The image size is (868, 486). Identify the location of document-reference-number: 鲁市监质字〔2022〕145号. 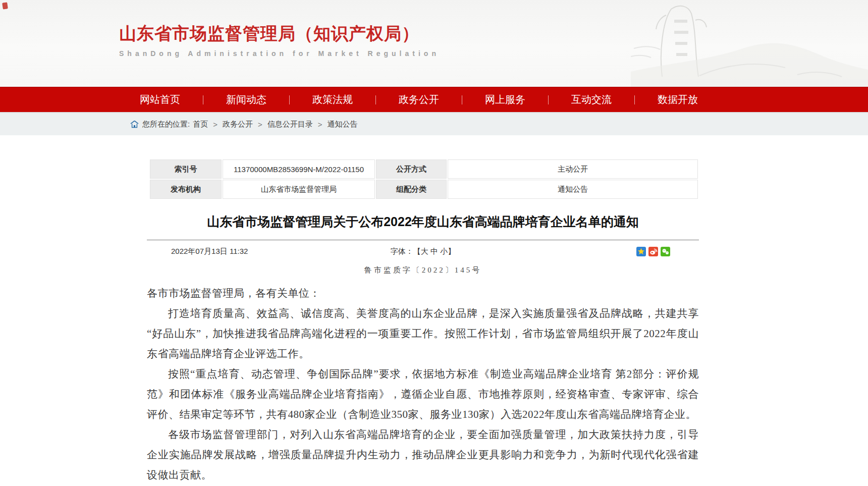
(423, 271).